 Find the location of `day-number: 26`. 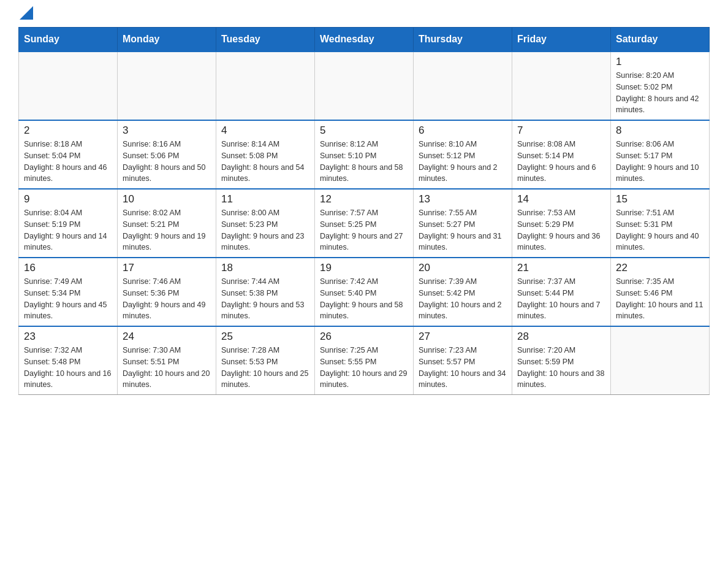

day-number: 26 is located at coordinates (364, 337).